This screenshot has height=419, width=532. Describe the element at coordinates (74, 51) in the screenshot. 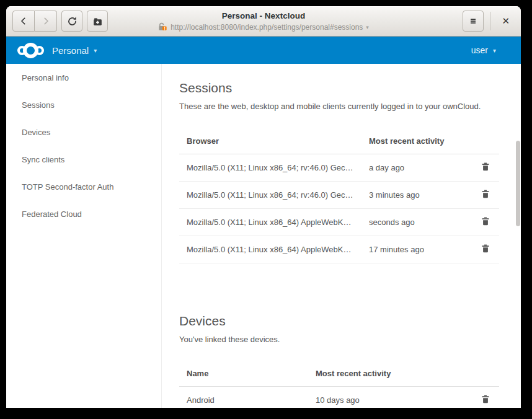

I see `app-navigation-menu: Personal ▾` at that location.